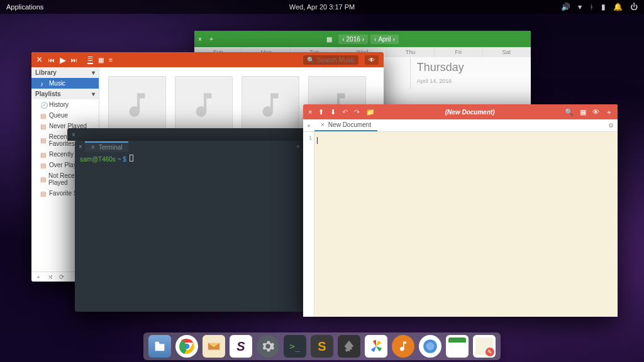  What do you see at coordinates (403, 346) in the screenshot?
I see `dock-app-music` at bounding box center [403, 346].